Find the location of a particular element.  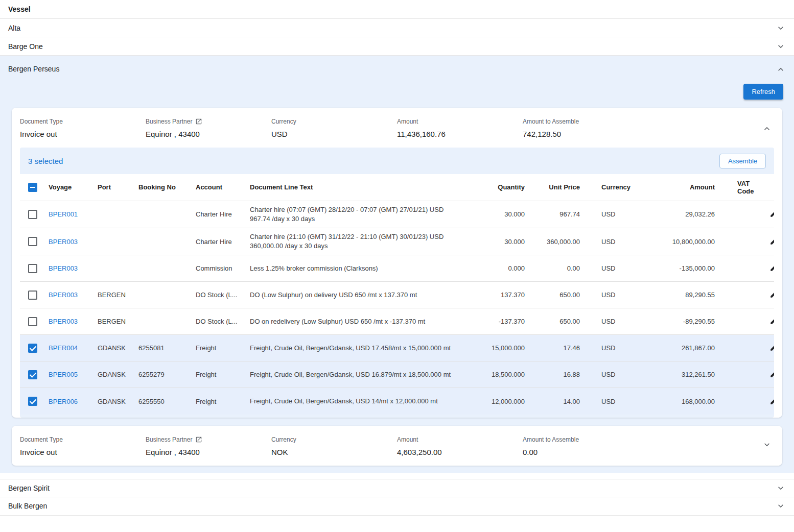

accordion-item-bergen-perseus: Bergen Perseus is located at coordinates (397, 66).